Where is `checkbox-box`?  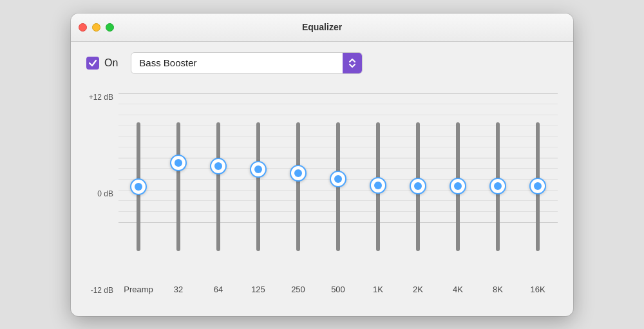
checkbox-box is located at coordinates (93, 63).